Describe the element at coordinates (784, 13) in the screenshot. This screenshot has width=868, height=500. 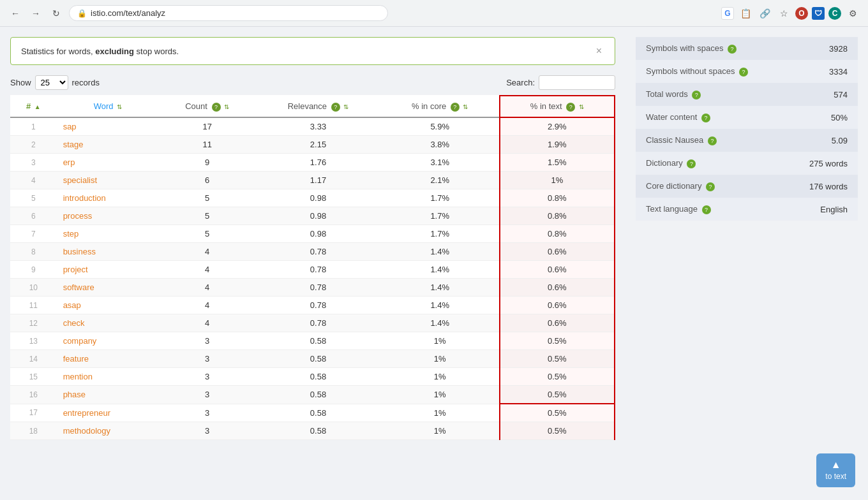
I see `bookmark-icon: ☆` at that location.